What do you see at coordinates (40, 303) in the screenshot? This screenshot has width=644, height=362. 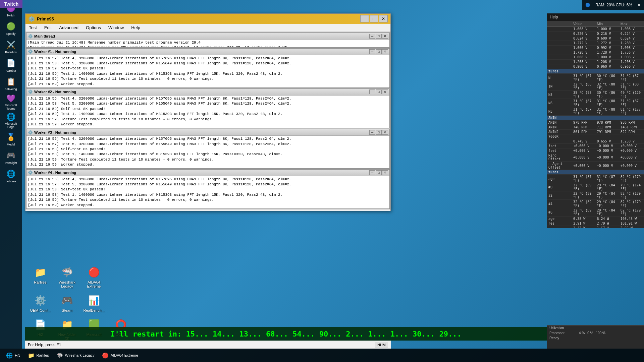 I see `desktop-icon-oem-conf...: ⚙️ OEM-Conf...` at bounding box center [40, 303].